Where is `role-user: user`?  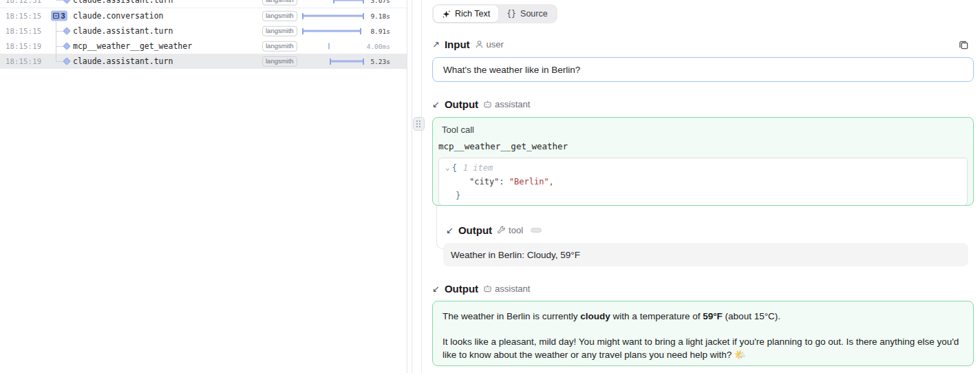 role-user: user is located at coordinates (489, 44).